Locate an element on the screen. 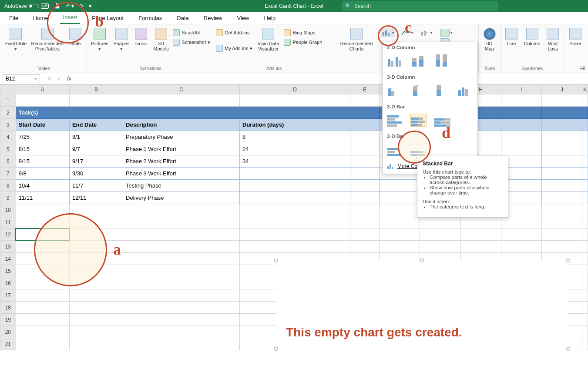 This screenshot has width=588, height=366. clustered-column-option is located at coordinates (395, 60).